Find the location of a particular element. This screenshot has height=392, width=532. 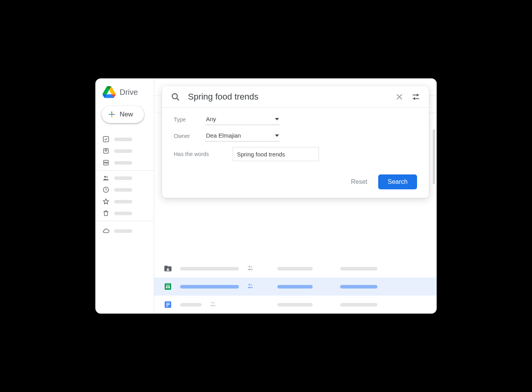

filter-type-row: Type Any is located at coordinates (295, 120).